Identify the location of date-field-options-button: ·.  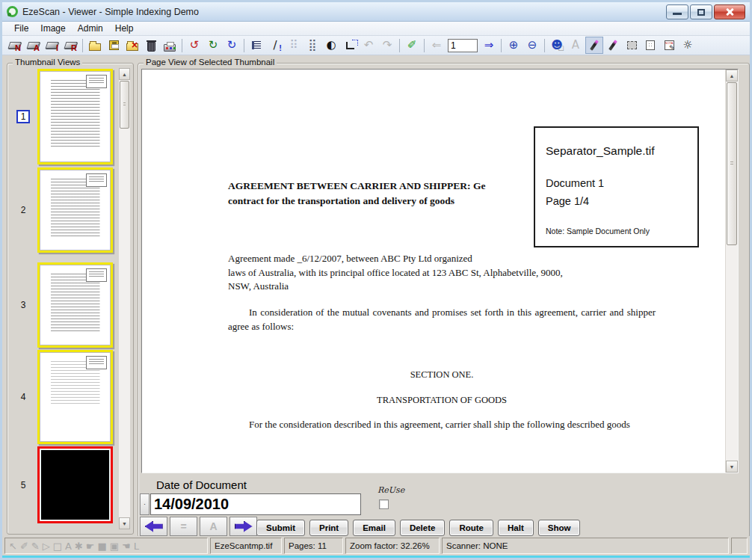
(145, 504).